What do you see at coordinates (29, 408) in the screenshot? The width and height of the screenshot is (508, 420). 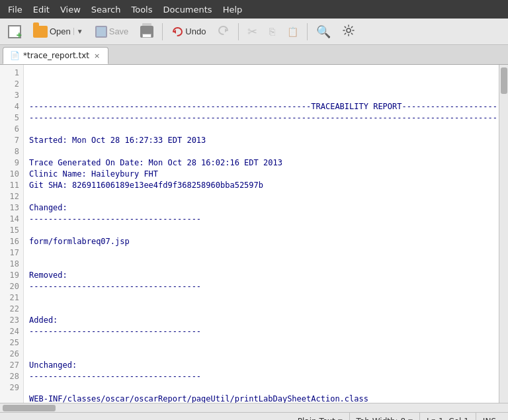 I see `h-scrollbar-thumb` at bounding box center [29, 408].